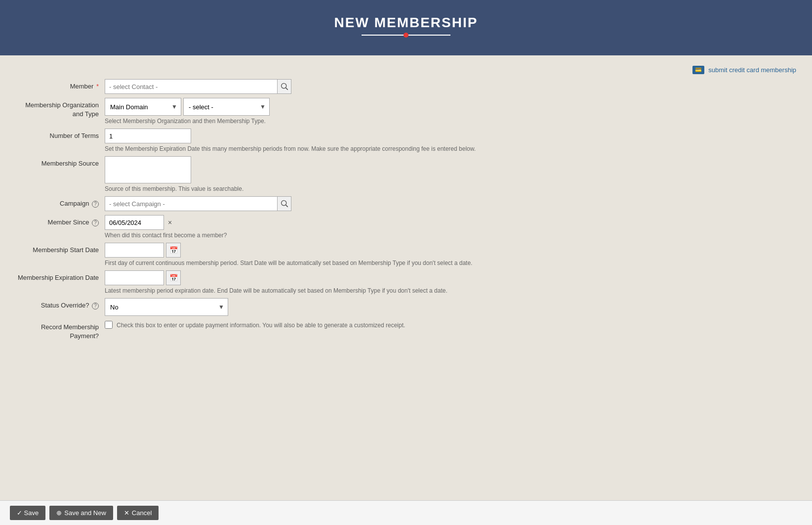  Describe the element at coordinates (166, 307) in the screenshot. I see `status-override-select: No Yes` at that location.